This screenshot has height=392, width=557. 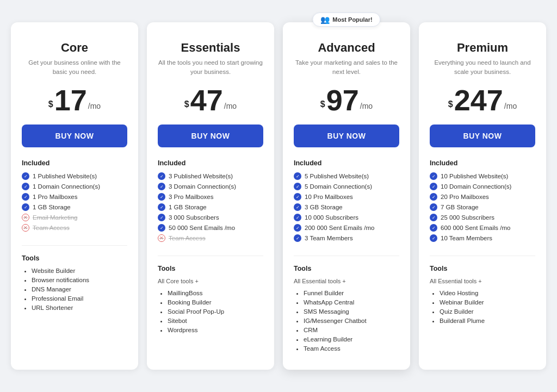 What do you see at coordinates (346, 176) in the screenshot?
I see `included-item: ✓5 Published Website(s)` at bounding box center [346, 176].